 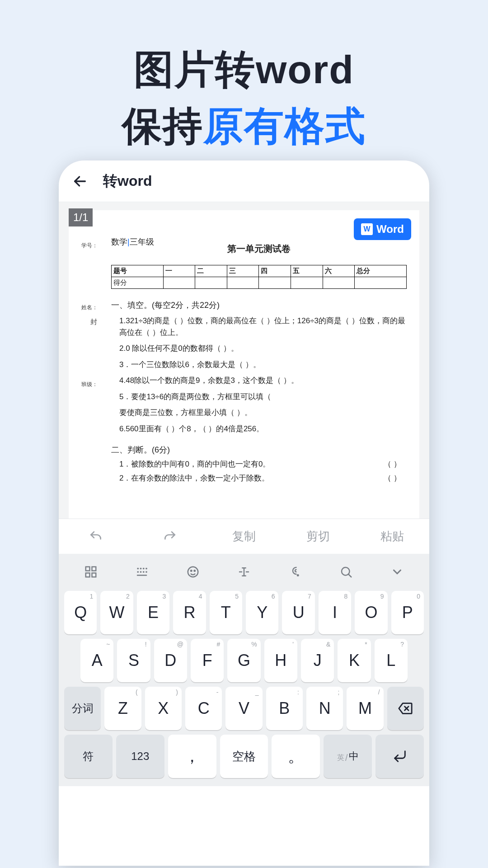 I want to click on kbd-emoji-icon, so click(x=192, y=572).